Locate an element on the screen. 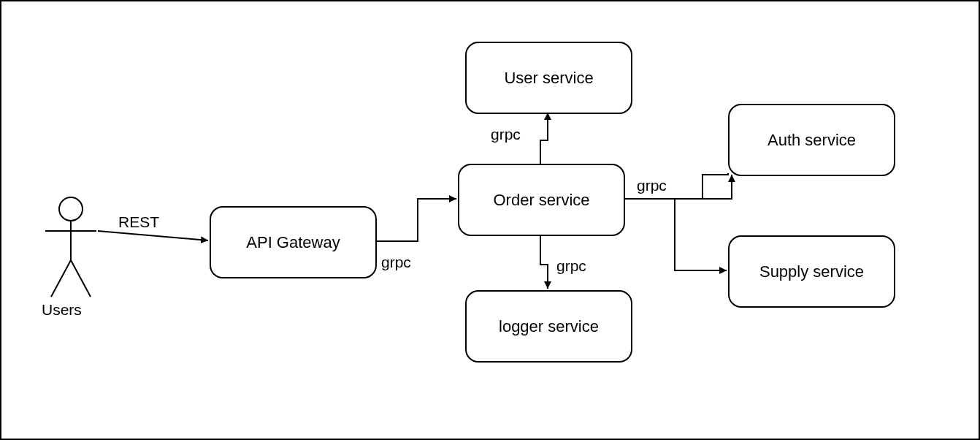  edge-order-logger is located at coordinates (544, 262).